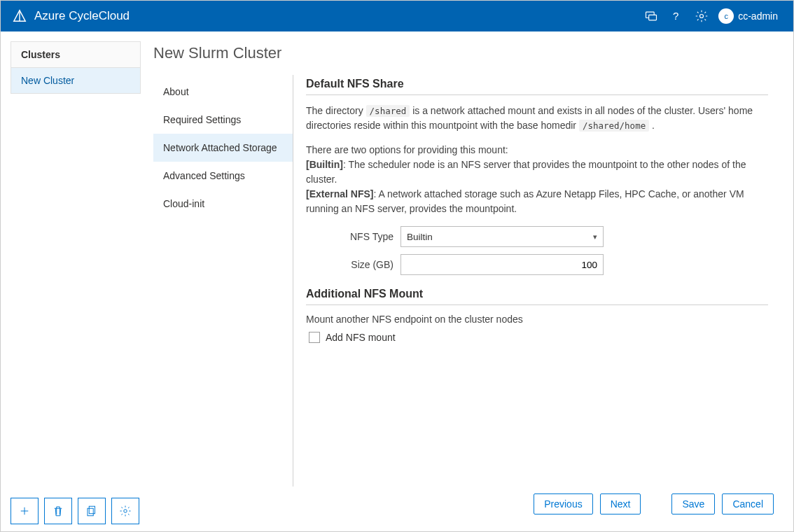 The height and width of the screenshot is (532, 794). What do you see at coordinates (537, 179) in the screenshot?
I see `nfs-options-description: There are two options for providing this…` at bounding box center [537, 179].